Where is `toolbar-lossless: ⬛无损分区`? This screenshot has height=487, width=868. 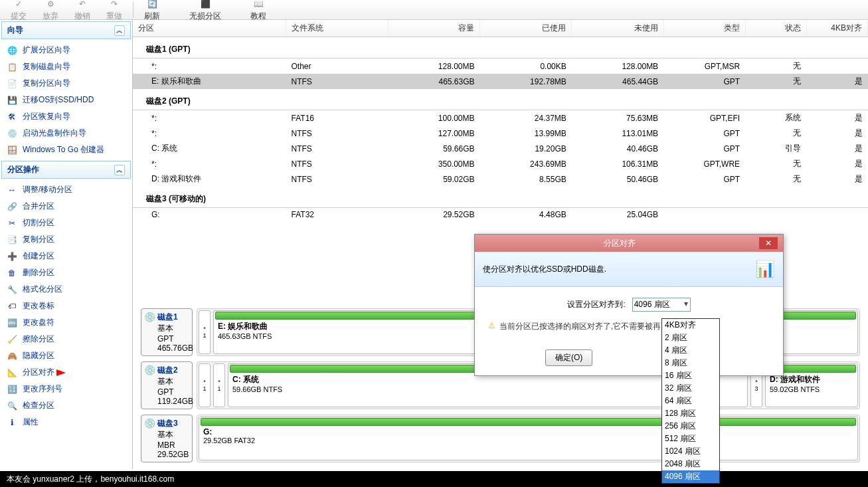
toolbar-lossless: ⬛无损分区 is located at coordinates (205, 11).